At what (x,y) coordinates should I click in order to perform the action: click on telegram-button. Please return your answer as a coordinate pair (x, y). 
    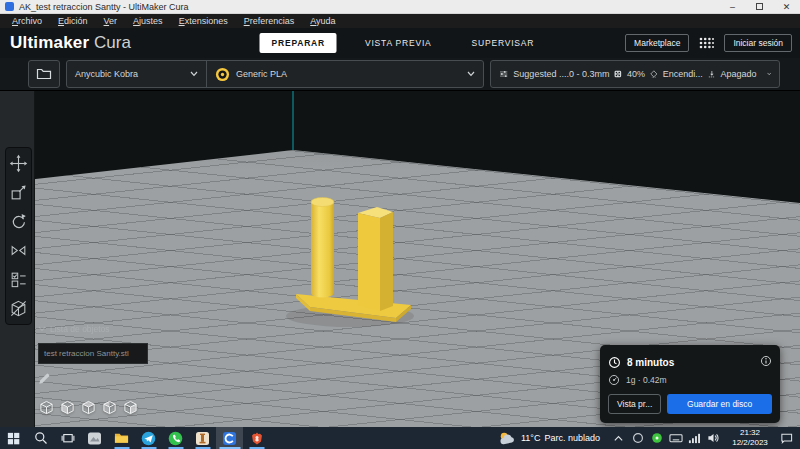
    Looking at the image, I should click on (148, 438).